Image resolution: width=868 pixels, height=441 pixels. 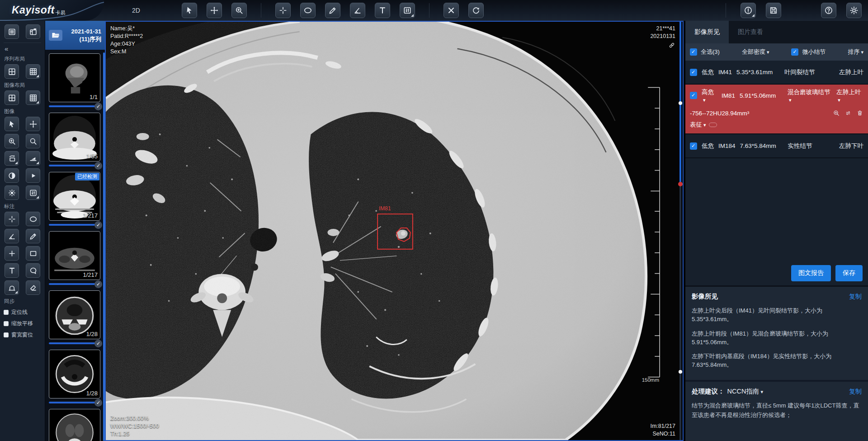 I want to click on ellipse-tool-button, so click(x=308, y=10).